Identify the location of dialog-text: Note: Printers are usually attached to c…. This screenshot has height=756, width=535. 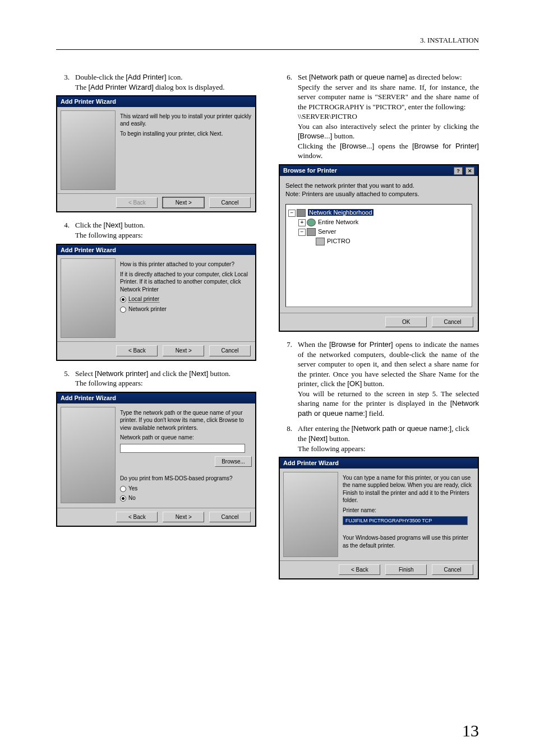
(379, 194).